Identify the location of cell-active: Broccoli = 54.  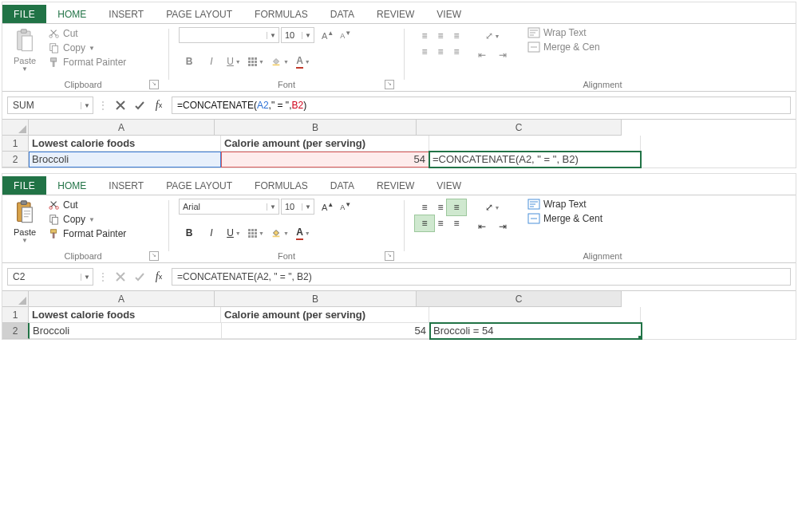
(536, 331).